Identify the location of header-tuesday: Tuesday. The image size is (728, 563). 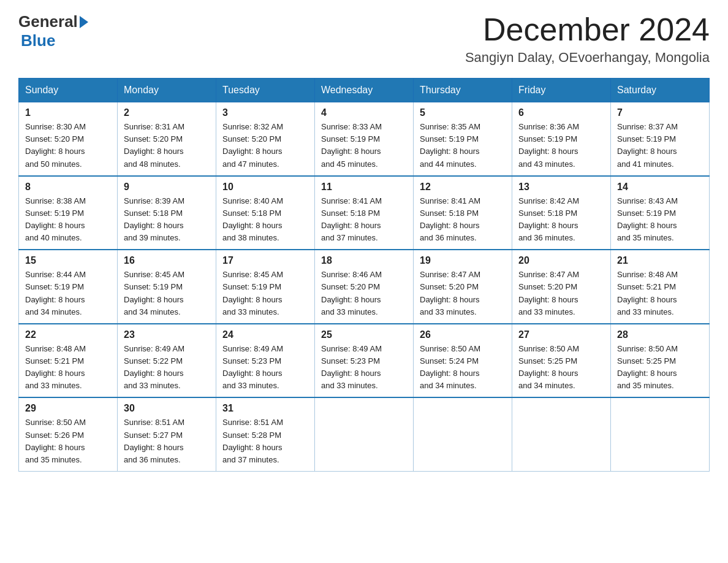
(266, 91).